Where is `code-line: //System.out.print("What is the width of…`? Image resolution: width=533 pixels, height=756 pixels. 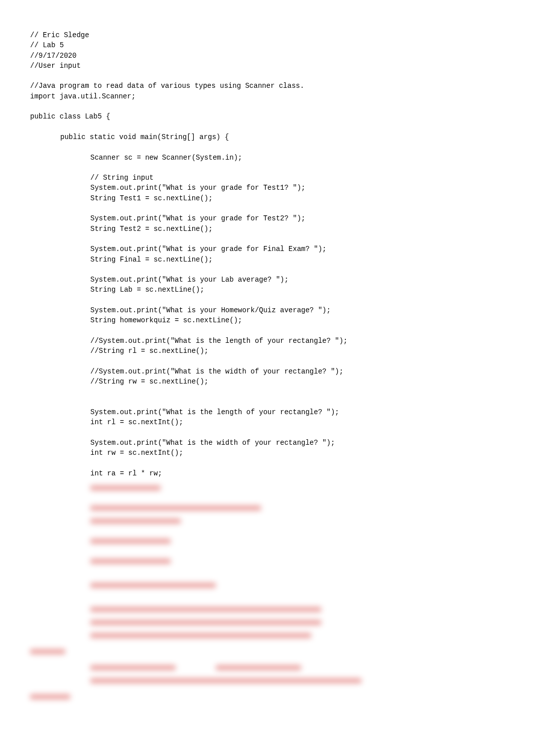 code-line: //System.out.print("What is the width of… is located at coordinates (266, 371).